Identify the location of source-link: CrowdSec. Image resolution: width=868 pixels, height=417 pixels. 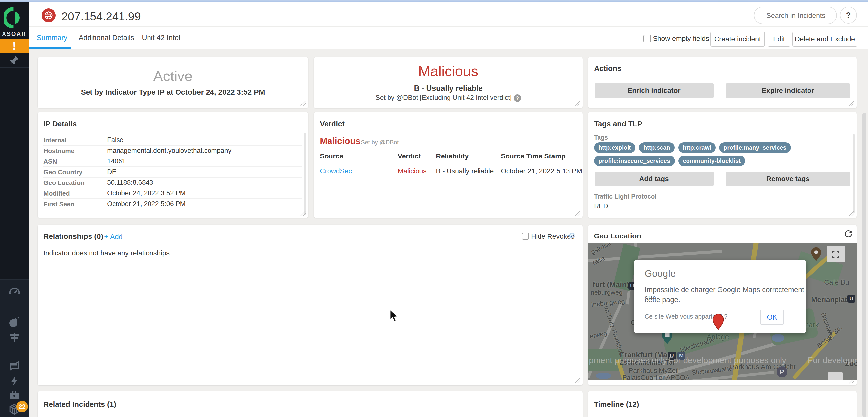
(336, 171).